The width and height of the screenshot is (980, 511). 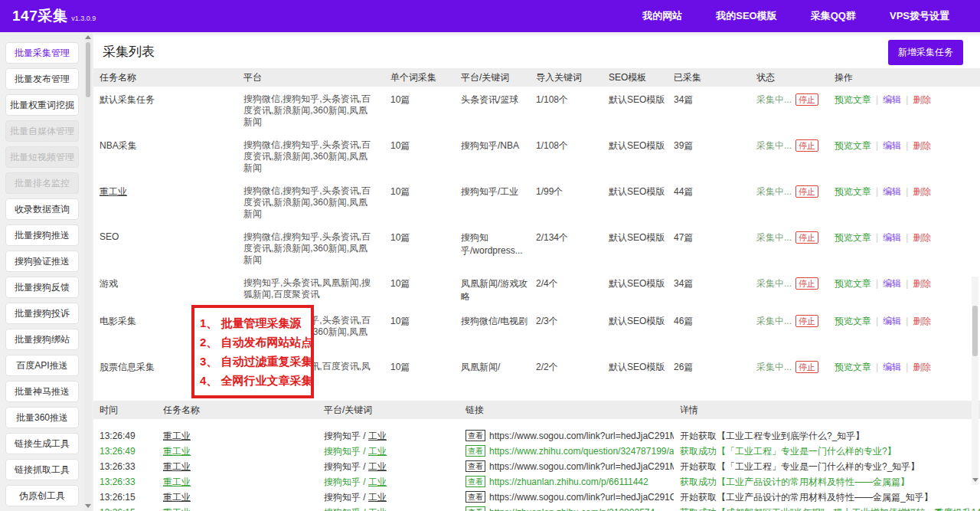 What do you see at coordinates (582, 451) in the screenshot?
I see `log-url: https://www.zhihu.com/question/324787199…` at bounding box center [582, 451].